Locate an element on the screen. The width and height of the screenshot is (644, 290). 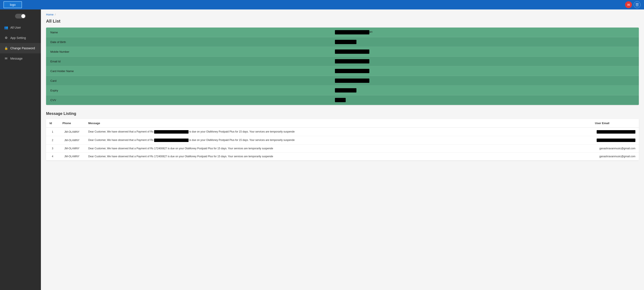
sidebar-item-change-password: Change Password is located at coordinates (20, 48).